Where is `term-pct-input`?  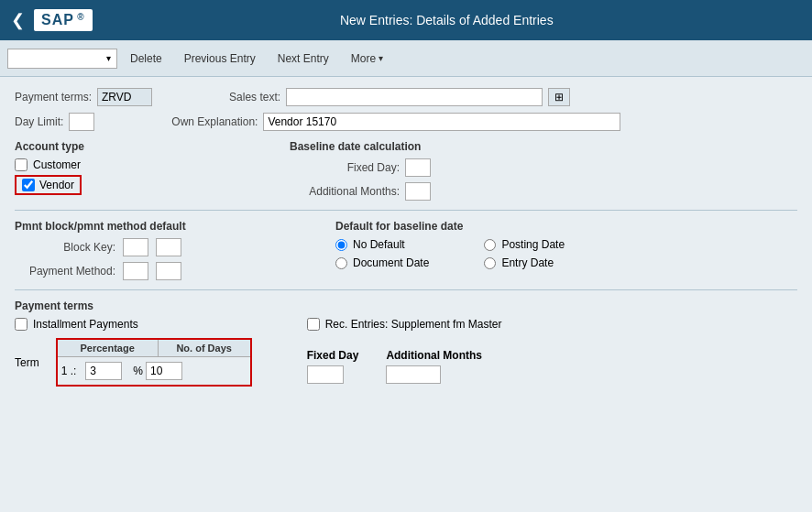
term-pct-input is located at coordinates (104, 371).